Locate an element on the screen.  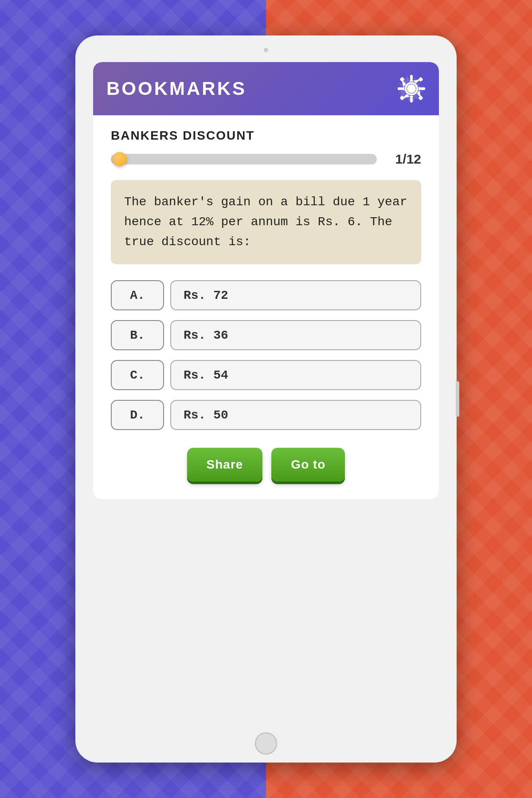
option-value-a: Rs. 72 is located at coordinates (296, 295).